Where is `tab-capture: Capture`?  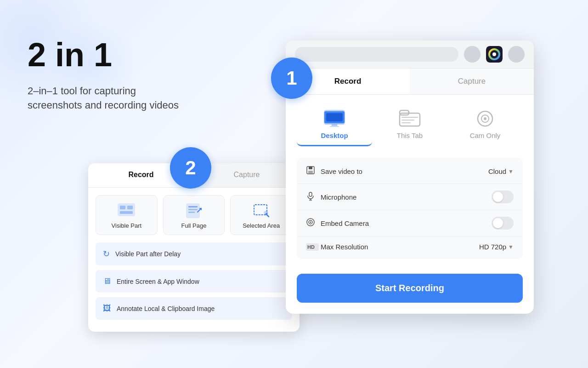 tab-capture: Capture is located at coordinates (472, 81).